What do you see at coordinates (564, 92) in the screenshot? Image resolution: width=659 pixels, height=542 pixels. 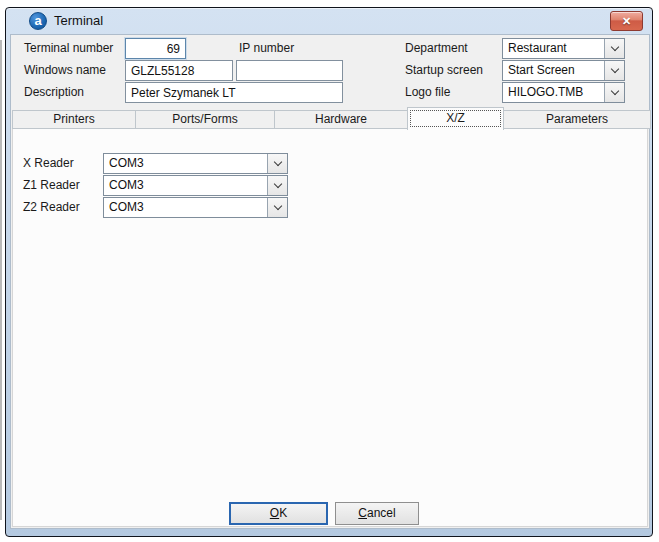 I see `logo-file-select: HILOGO.TMB` at bounding box center [564, 92].